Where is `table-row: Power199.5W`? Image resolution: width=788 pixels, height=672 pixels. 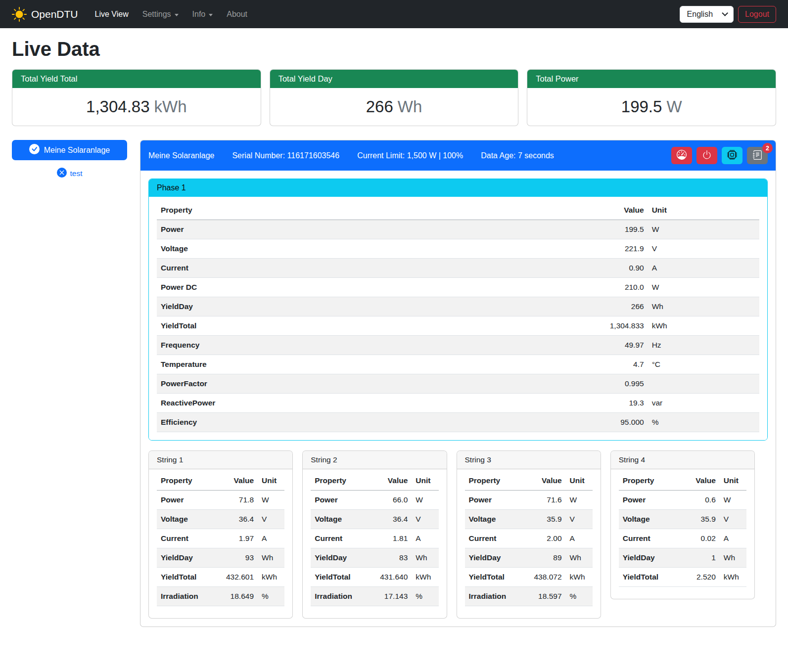 table-row: Power199.5W is located at coordinates (458, 229).